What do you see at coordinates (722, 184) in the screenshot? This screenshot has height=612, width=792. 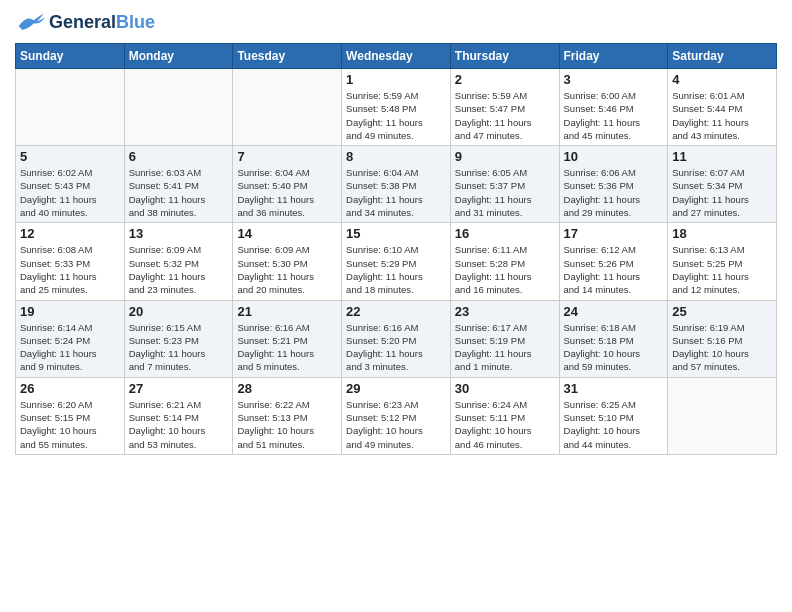 I see `calendar-cell: 11Sunrise: 6:07 AM Sunset: 5:34 PM Dayli…` at bounding box center [722, 184].